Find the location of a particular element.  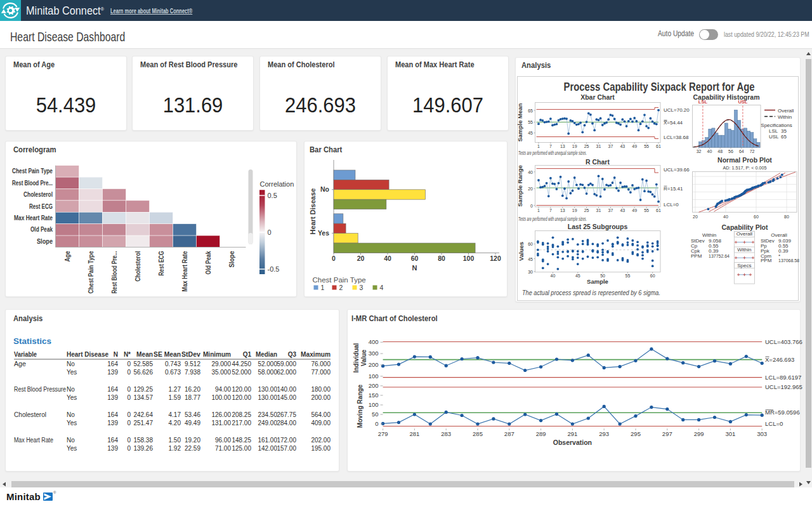

svg-text: Max Heart Rate is located at coordinates (33, 218).